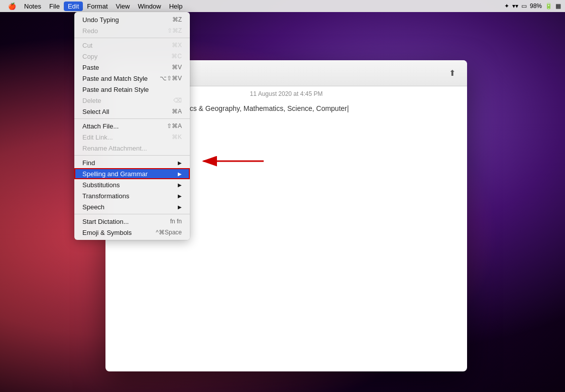 The width and height of the screenshot is (565, 392). Describe the element at coordinates (177, 45) in the screenshot. I see `cut-shortcut: ⌘X` at that location.